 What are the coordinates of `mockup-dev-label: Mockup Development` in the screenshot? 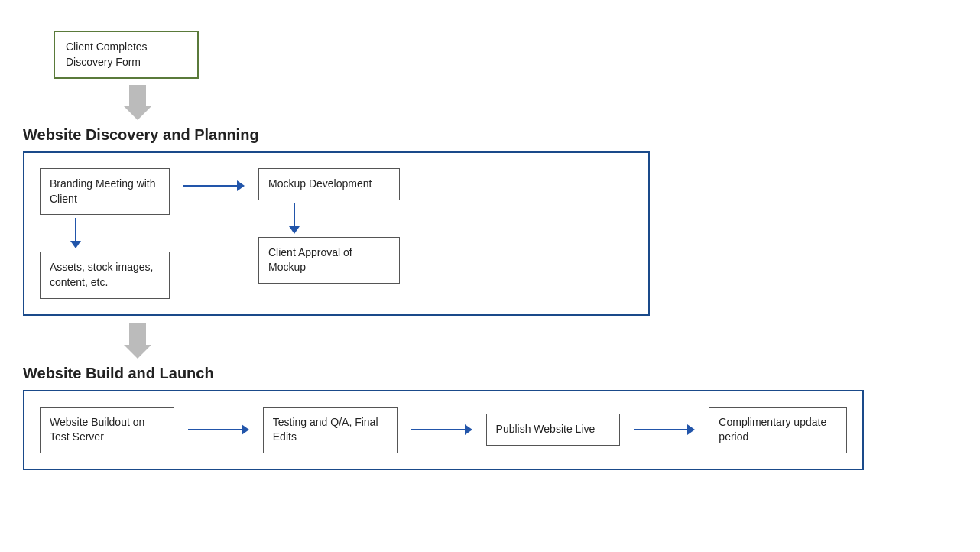 It's located at (320, 183).